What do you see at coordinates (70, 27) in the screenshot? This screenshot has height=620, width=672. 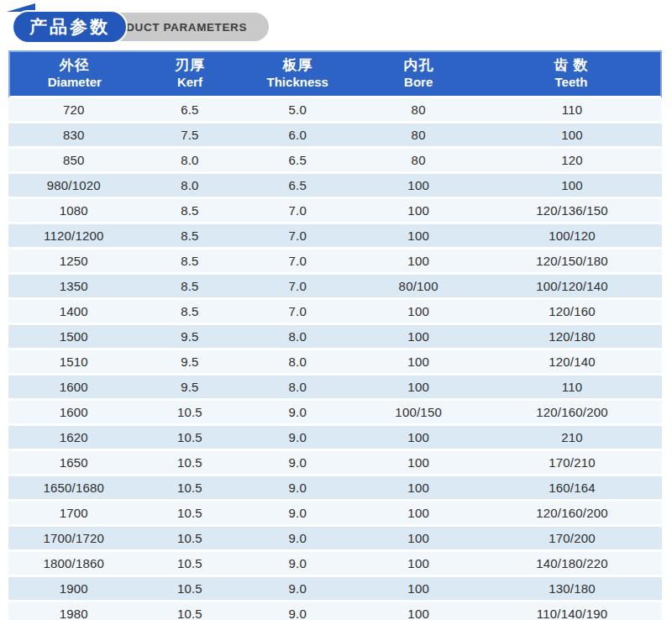 I see `title-zh-text: 产品参数` at bounding box center [70, 27].